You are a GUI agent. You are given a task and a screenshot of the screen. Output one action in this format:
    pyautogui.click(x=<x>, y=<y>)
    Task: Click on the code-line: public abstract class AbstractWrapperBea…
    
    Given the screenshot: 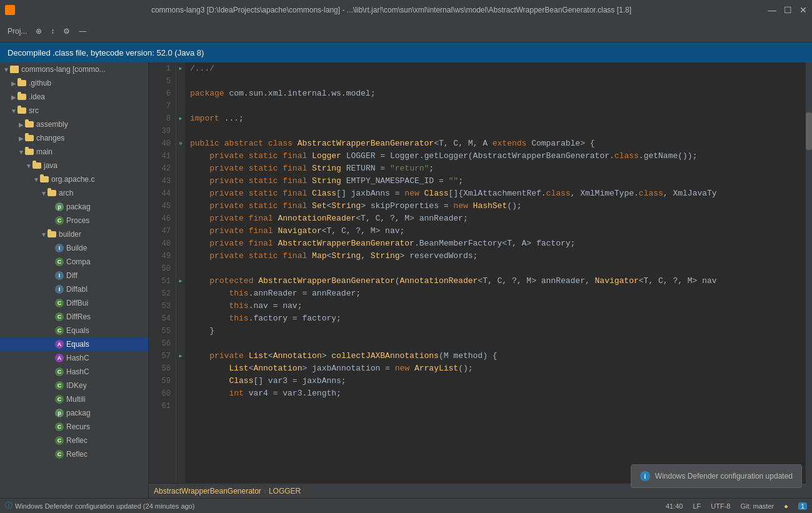 What is the action you would take?
    pyautogui.click(x=495, y=144)
    